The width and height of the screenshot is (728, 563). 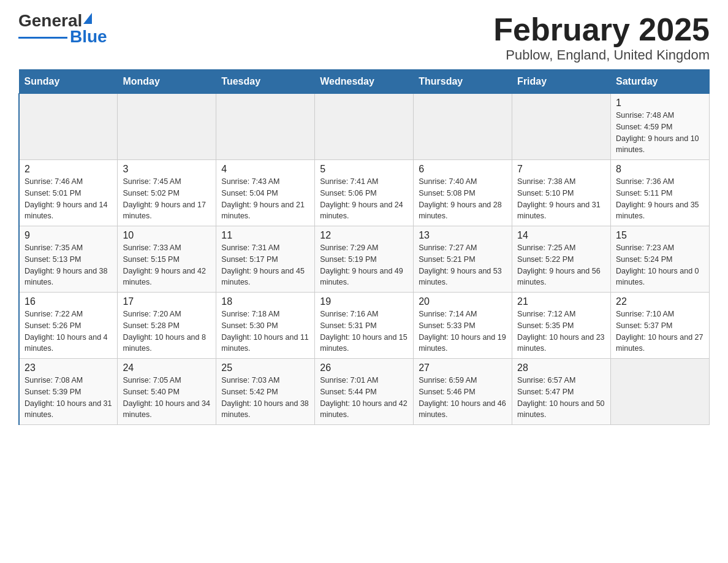 What do you see at coordinates (69, 368) in the screenshot?
I see `day-number: 23` at bounding box center [69, 368].